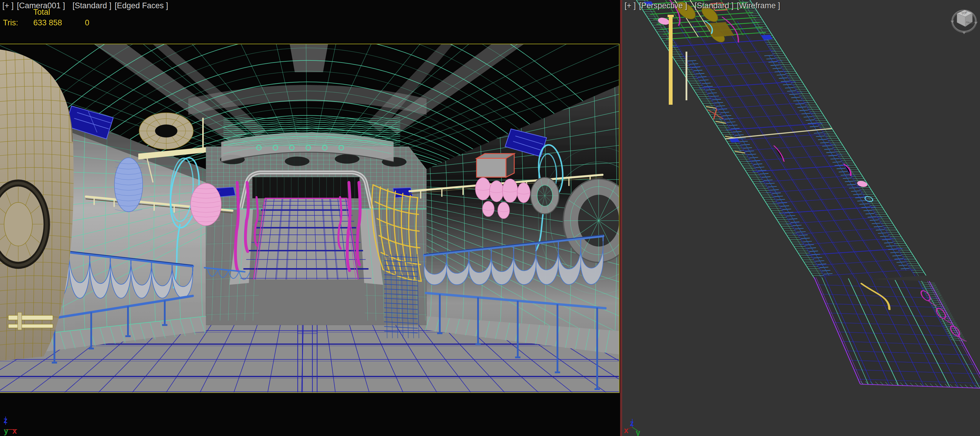 The image size is (980, 436). Describe the element at coordinates (621, 218) in the screenshot. I see `viewport-splitter` at that location.